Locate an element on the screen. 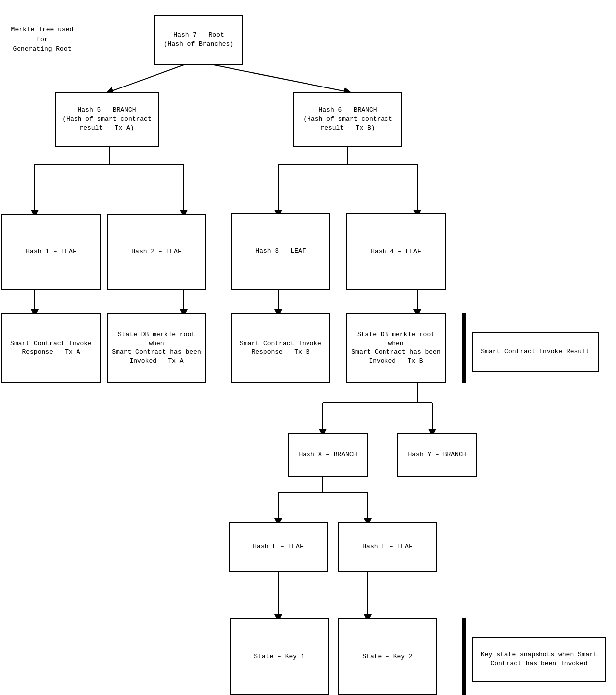 The height and width of the screenshot is (695, 616). state-db-b-node: State DB merkle root whenSmart Contract … is located at coordinates (396, 348).